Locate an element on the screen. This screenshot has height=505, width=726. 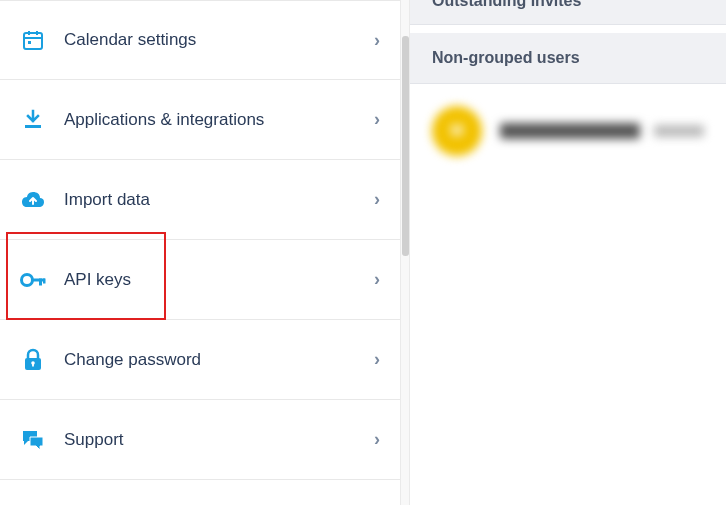
menu-item-label: Applications & integrations is located at coordinates (219, 120).